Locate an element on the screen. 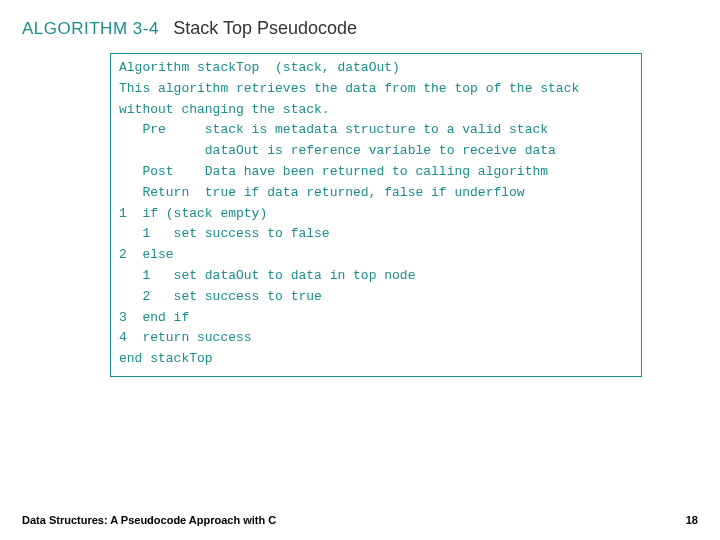 This screenshot has height=540, width=720. code-line: Return true if data returned, false if u… is located at coordinates (376, 194).